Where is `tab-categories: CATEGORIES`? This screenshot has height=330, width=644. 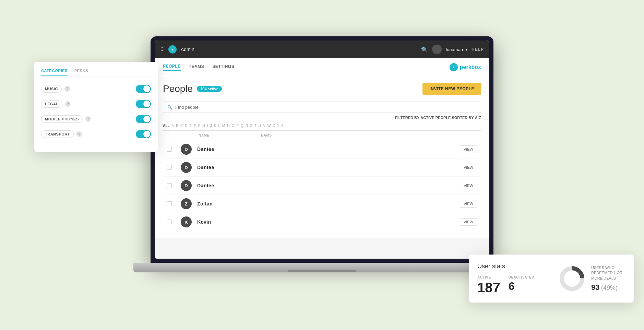
tab-categories: CATEGORIES is located at coordinates (54, 72).